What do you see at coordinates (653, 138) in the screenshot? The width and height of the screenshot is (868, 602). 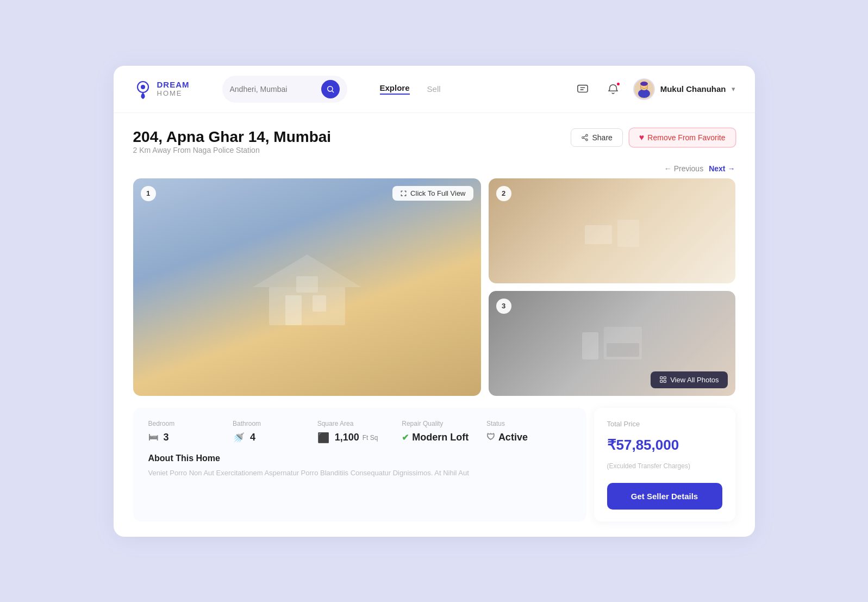 I see `action-buttons: Share ♥ Remove From Favorite` at bounding box center [653, 138].